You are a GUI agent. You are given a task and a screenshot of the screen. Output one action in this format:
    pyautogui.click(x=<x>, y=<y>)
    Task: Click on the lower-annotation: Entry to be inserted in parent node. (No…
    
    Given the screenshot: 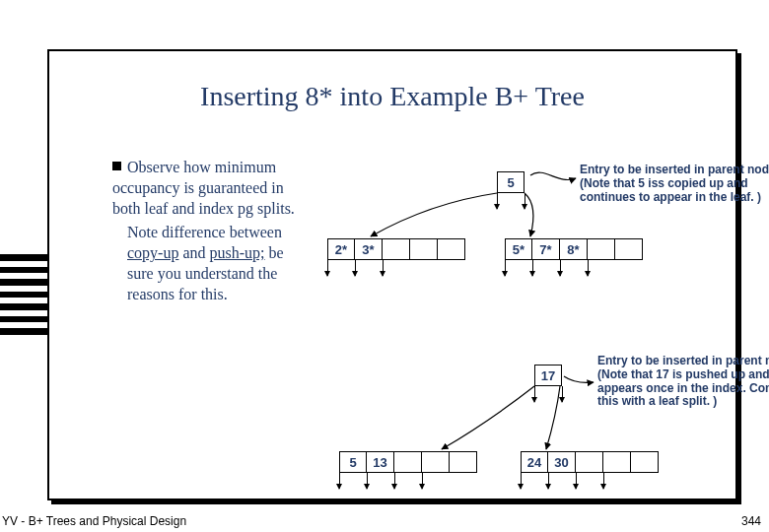 What is the action you would take?
    pyautogui.click(x=683, y=382)
    